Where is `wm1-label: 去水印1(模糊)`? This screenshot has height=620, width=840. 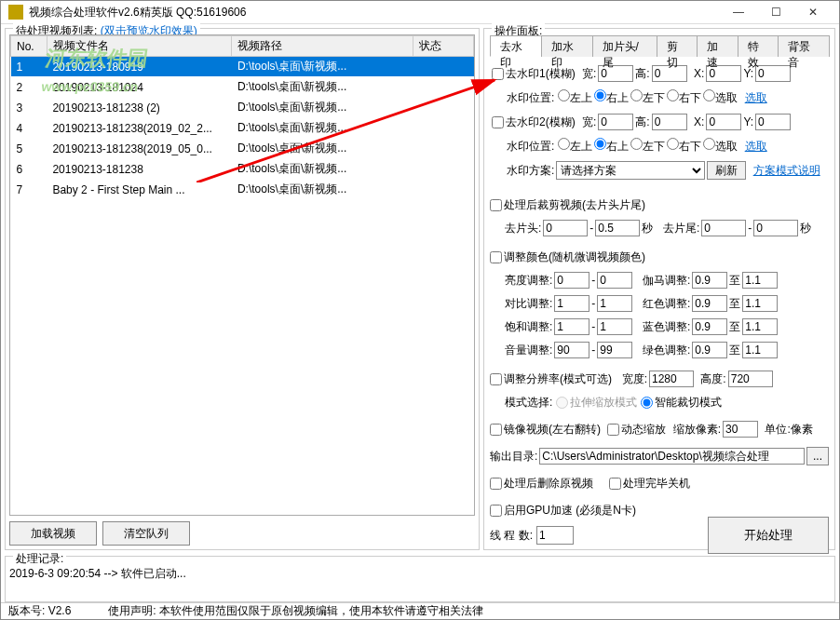
wm1-label: 去水印1(模糊) is located at coordinates (540, 74).